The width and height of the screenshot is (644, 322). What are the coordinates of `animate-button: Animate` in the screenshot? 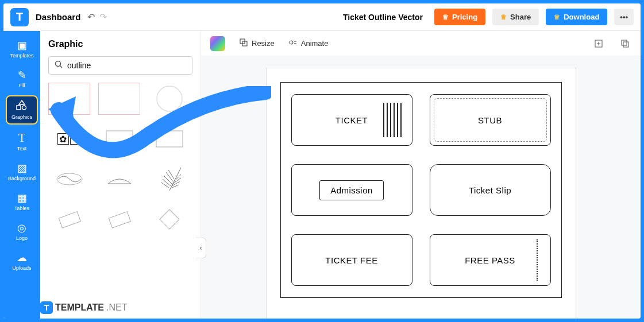 It's located at (308, 44).